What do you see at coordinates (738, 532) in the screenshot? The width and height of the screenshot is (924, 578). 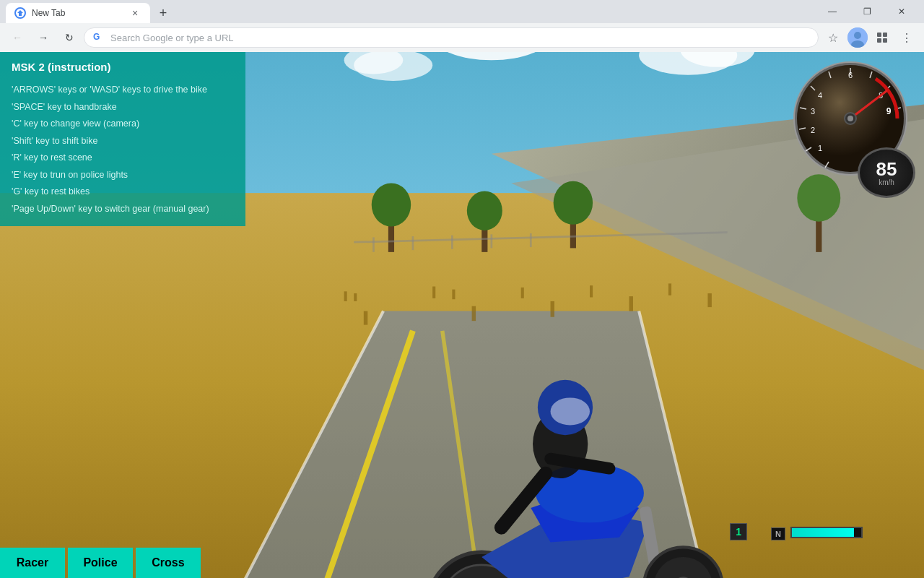 I see `gear-value: 1` at bounding box center [738, 532].